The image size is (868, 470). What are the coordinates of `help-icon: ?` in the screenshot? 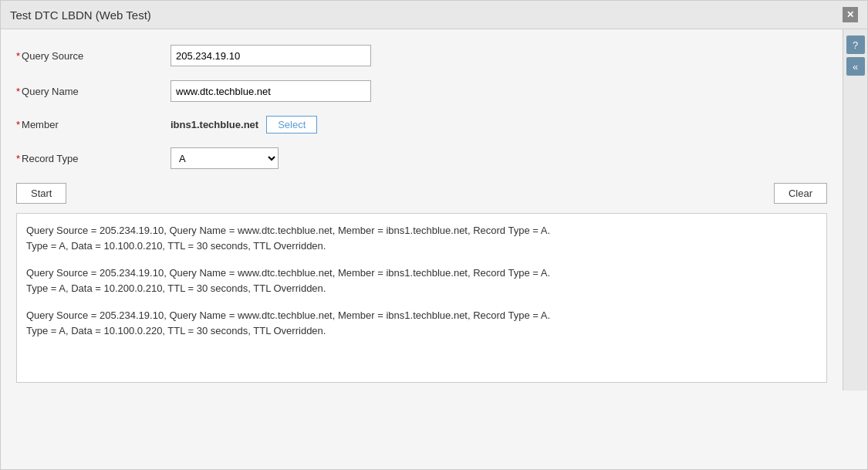 It's located at (855, 45).